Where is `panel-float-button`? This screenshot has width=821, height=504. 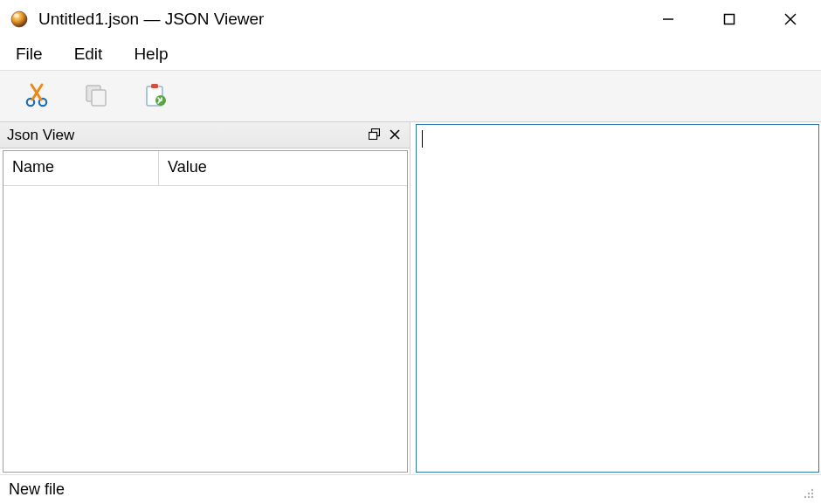 panel-float-button is located at coordinates (374, 135).